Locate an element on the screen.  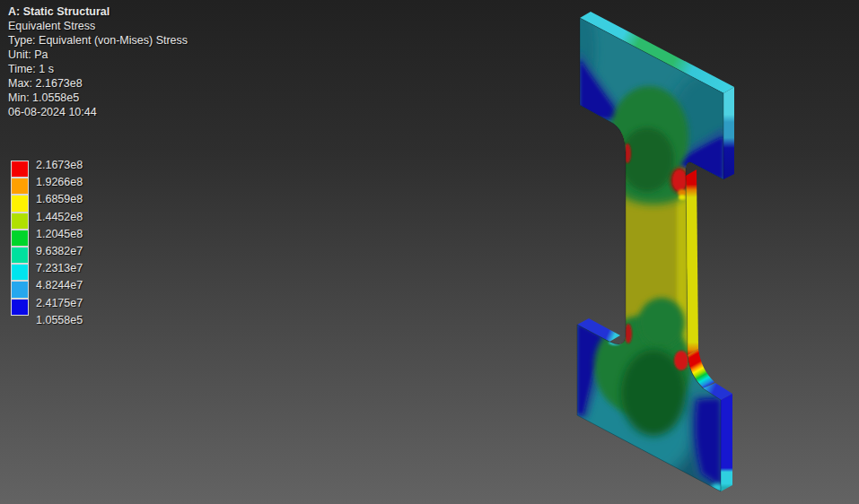
legend-value: 4.8244e7 is located at coordinates (59, 285).